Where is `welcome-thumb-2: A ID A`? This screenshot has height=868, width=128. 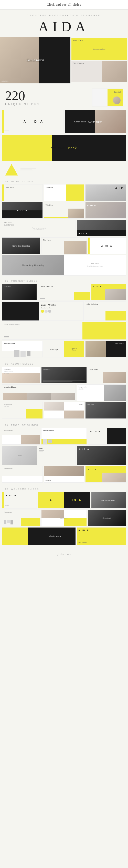
welcome-thumb-2: A ID A is located at coordinates (64, 500).